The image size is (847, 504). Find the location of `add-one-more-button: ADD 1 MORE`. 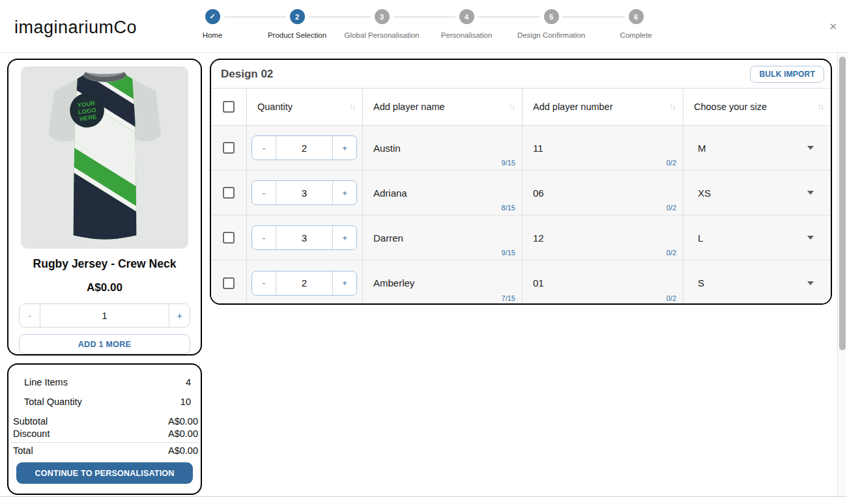

add-one-more-button: ADD 1 MORE is located at coordinates (104, 344).